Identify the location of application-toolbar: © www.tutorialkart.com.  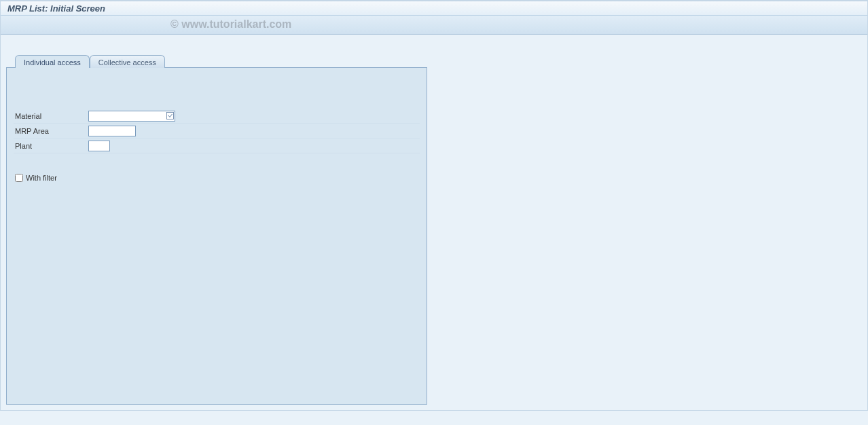
(434, 25).